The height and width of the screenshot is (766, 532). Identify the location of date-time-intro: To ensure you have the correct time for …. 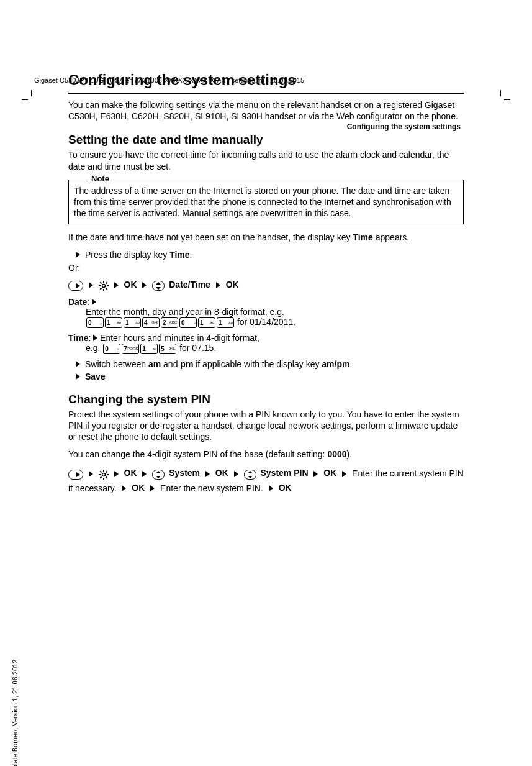
(266, 160).